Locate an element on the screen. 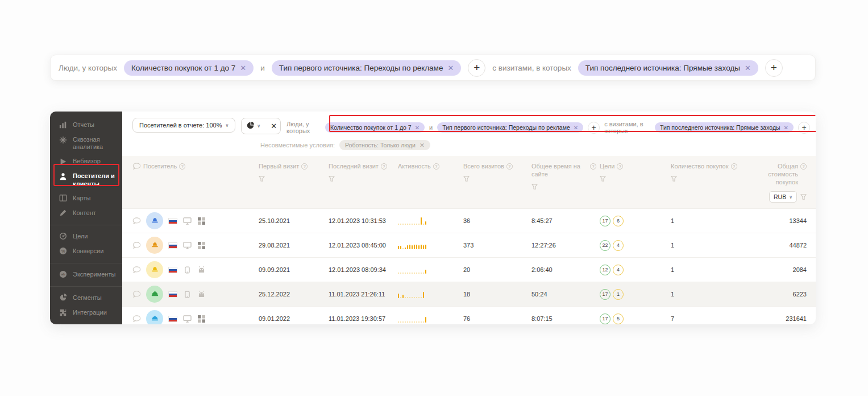 Image resolution: width=868 pixels, height=396 pixels. goal-badge-yellow: 1 is located at coordinates (618, 295).